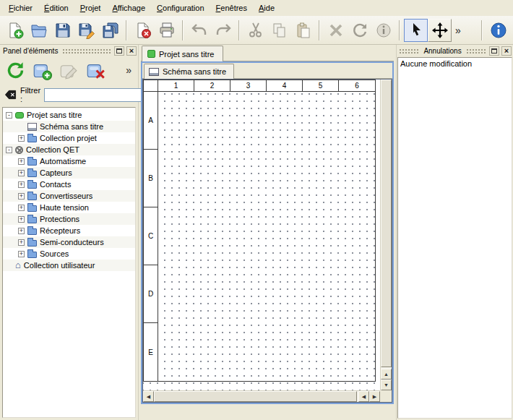  What do you see at coordinates (20, 8) in the screenshot?
I see `menu-fichier: Fichier` at bounding box center [20, 8].